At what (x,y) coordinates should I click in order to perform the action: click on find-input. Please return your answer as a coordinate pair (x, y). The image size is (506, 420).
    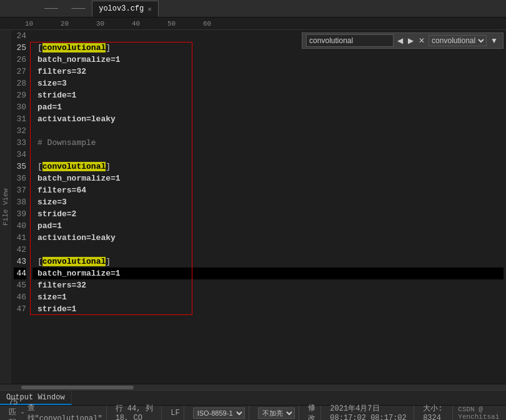
    Looking at the image, I should click on (350, 41).